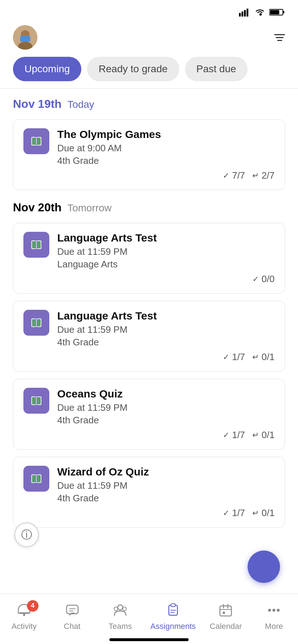 This screenshot has height=644, width=298. What do you see at coordinates (166, 414) in the screenshot?
I see `assignment-body: Oceans QuizDue at 11:59 PM4th Grade✓1/7↵…` at bounding box center [166, 414].